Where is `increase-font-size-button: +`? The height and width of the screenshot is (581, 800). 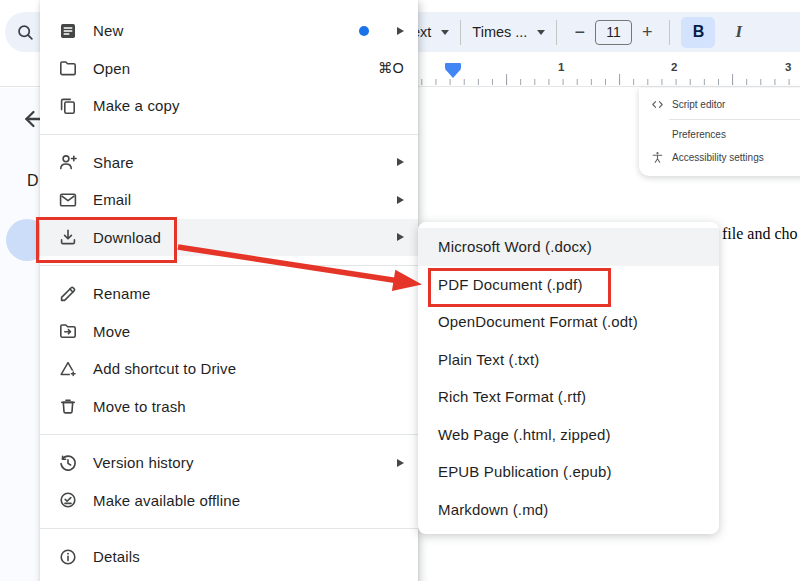
increase-font-size-button: + is located at coordinates (648, 32).